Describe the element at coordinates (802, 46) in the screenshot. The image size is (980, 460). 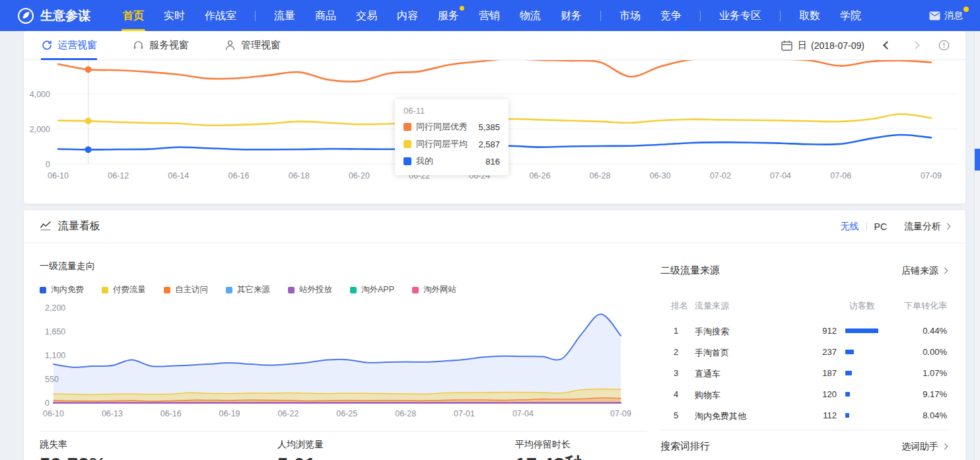
I see `date-granularity: 日` at that location.